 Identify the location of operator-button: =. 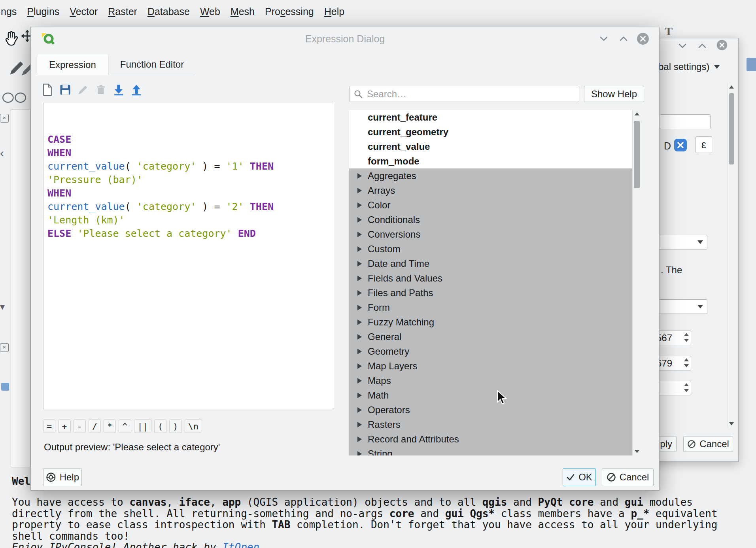
(49, 426).